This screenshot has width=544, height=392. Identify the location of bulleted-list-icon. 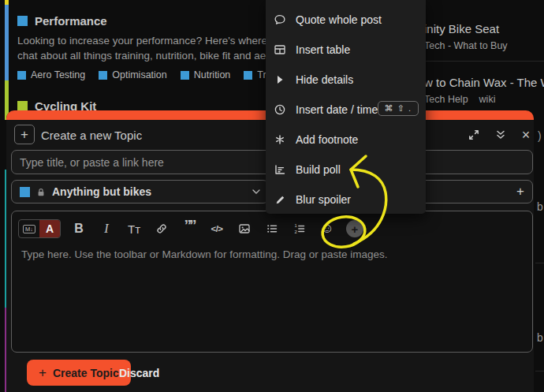
(272, 229).